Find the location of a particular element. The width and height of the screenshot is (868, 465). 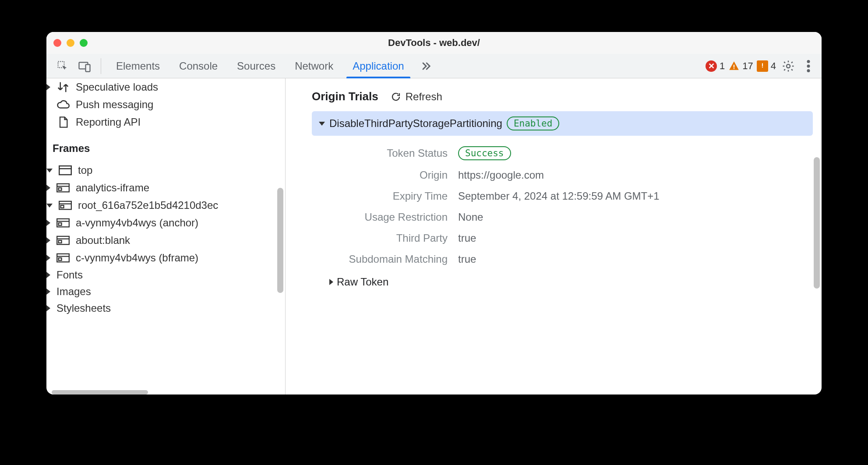

tab-elements: Elements is located at coordinates (138, 66).